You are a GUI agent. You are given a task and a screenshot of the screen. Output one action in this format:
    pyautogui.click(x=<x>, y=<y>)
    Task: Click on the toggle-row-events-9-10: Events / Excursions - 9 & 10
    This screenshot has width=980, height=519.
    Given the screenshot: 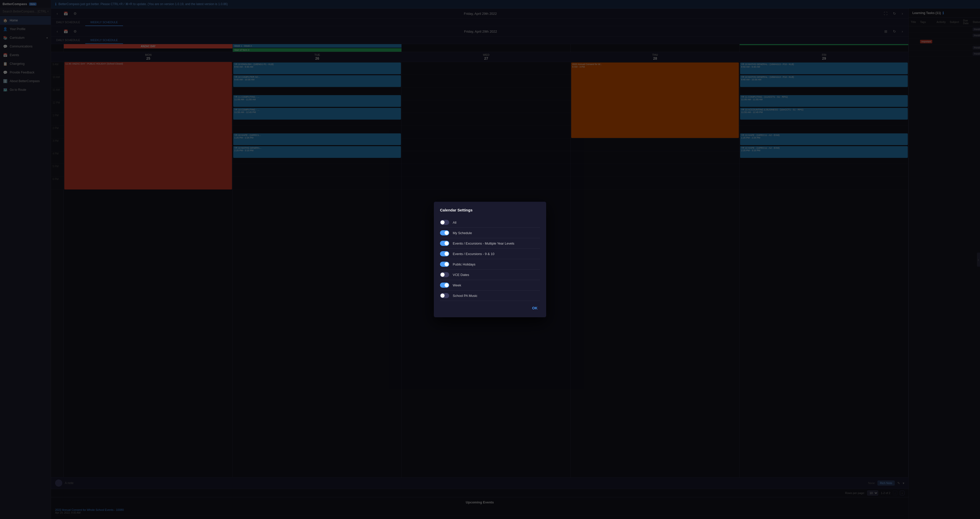 What is the action you would take?
    pyautogui.click(x=490, y=254)
    